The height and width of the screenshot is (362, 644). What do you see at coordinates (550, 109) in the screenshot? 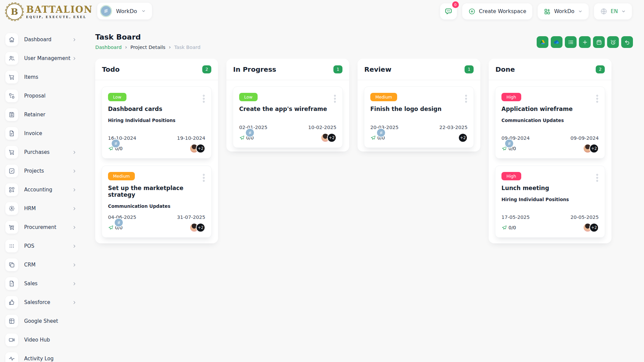
I see `card-title: Application wireframe` at bounding box center [550, 109].